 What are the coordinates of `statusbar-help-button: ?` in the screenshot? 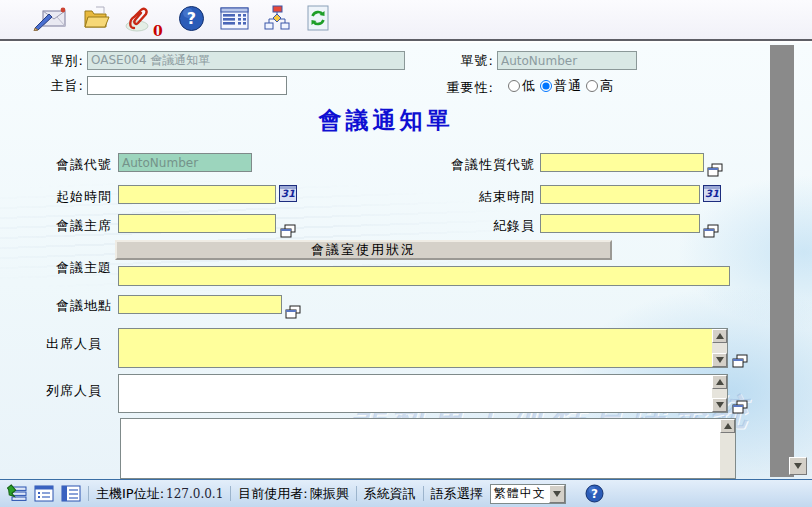 It's located at (594, 494).